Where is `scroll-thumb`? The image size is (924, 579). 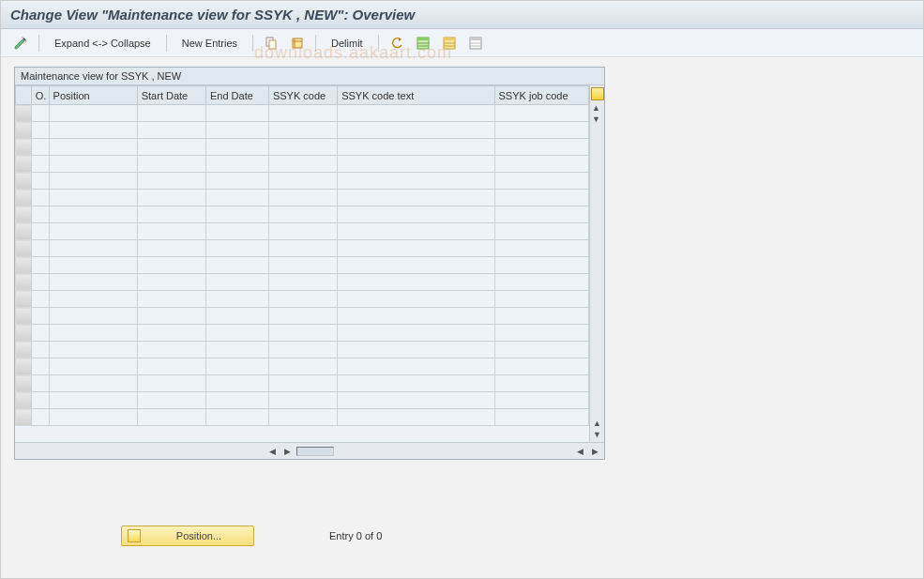 scroll-thumb is located at coordinates (315, 451).